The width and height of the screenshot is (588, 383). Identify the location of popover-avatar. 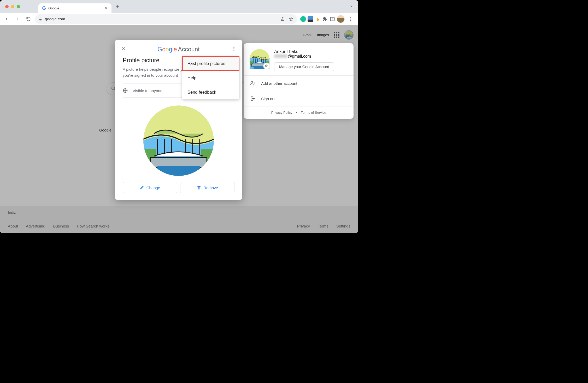
(260, 59).